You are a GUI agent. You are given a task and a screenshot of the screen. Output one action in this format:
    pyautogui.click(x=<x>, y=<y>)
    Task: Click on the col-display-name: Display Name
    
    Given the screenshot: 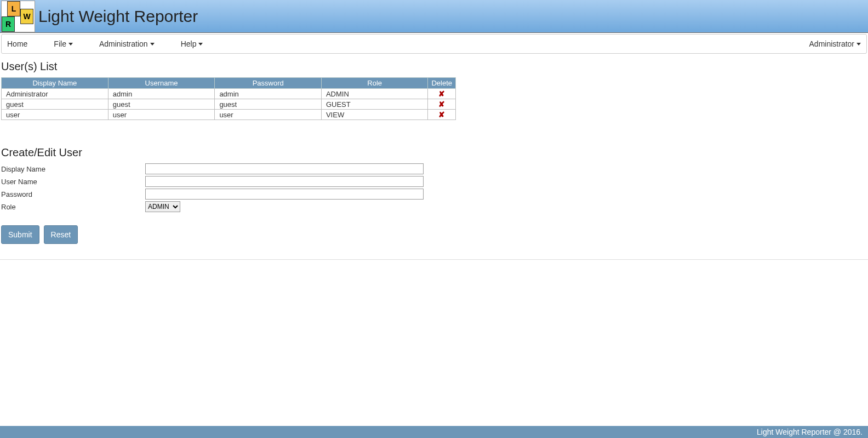 What is the action you would take?
    pyautogui.click(x=55, y=83)
    